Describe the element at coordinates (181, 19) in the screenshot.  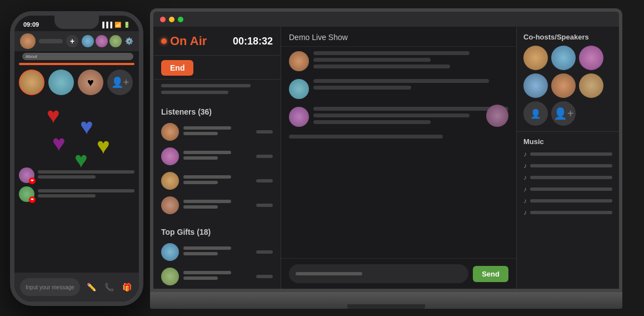
I see `maximize-dot` at that location.